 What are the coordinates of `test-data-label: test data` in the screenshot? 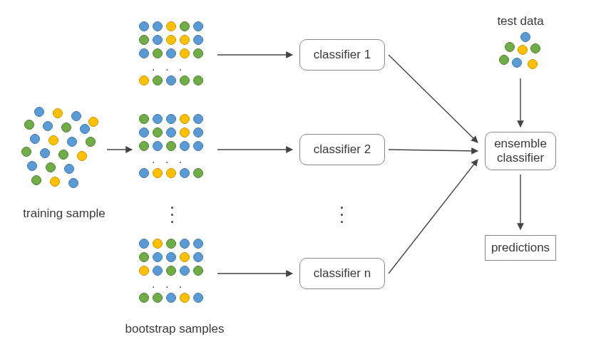 It's located at (520, 21).